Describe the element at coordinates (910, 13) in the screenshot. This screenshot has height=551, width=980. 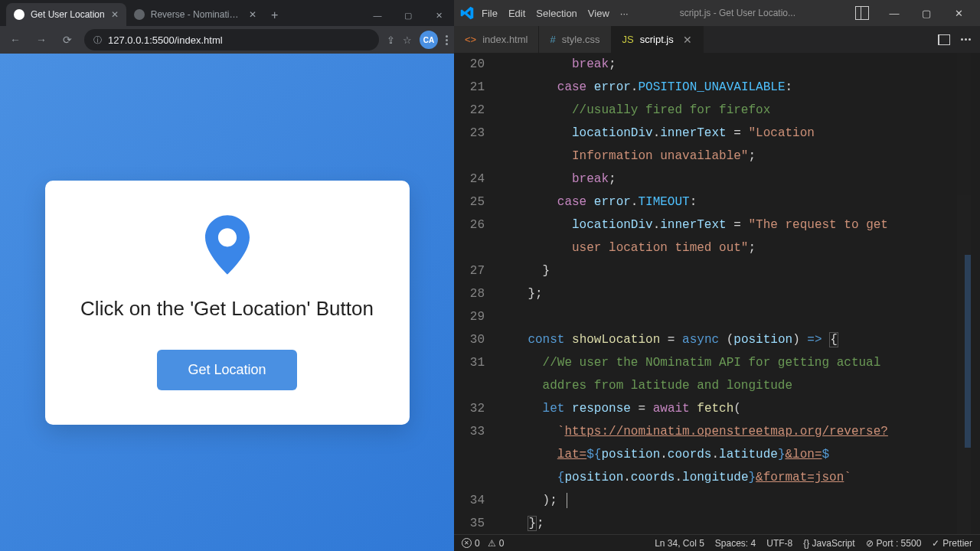
I see `vscode-window-controls: — ▢ ✕` at that location.